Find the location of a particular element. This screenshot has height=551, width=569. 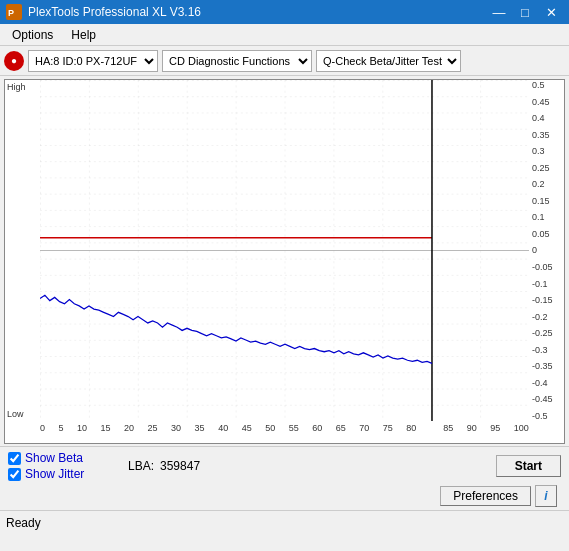

title-bar-controls: — □ ✕ is located at coordinates (525, 12).